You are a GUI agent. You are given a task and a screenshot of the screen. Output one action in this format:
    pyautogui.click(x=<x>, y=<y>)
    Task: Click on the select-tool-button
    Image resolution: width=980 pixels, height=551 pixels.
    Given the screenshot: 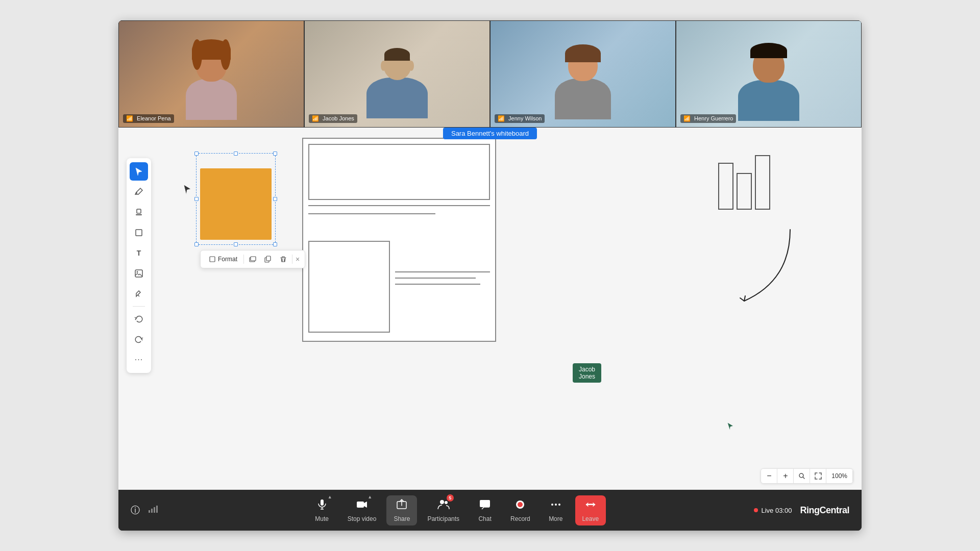 What is the action you would take?
    pyautogui.click(x=139, y=171)
    